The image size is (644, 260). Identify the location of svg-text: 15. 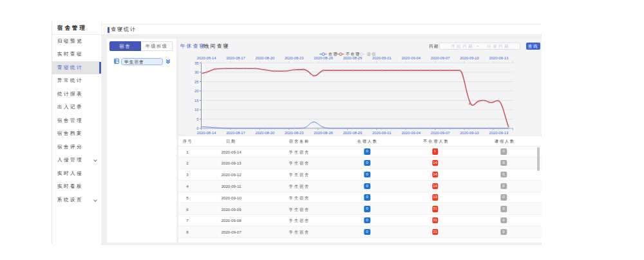
(196, 100).